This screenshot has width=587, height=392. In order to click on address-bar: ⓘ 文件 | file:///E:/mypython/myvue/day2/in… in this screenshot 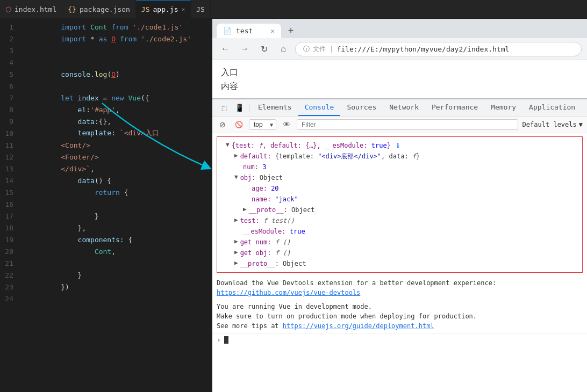, I will do `click(439, 49)`.